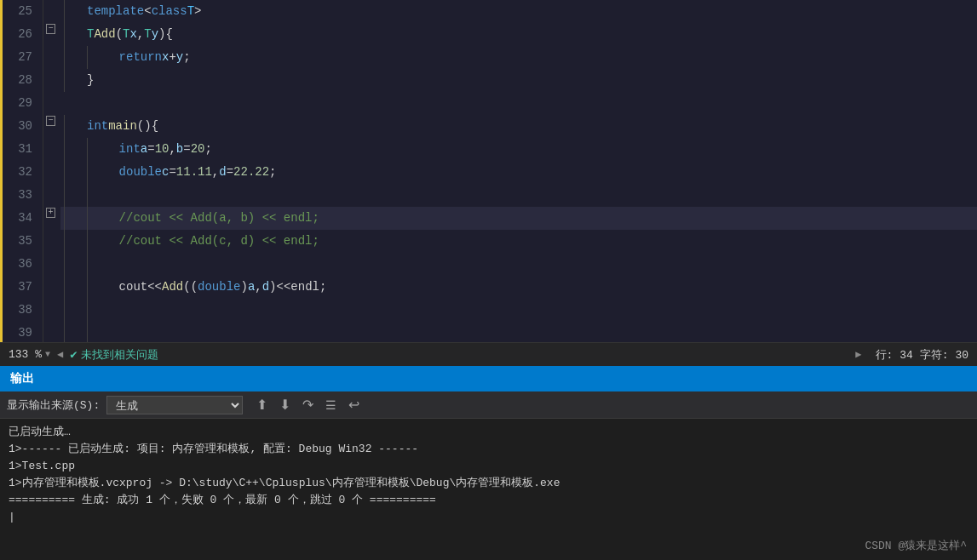  What do you see at coordinates (519, 34) in the screenshot?
I see `code-line-26: T Add(T x, T y) {` at bounding box center [519, 34].